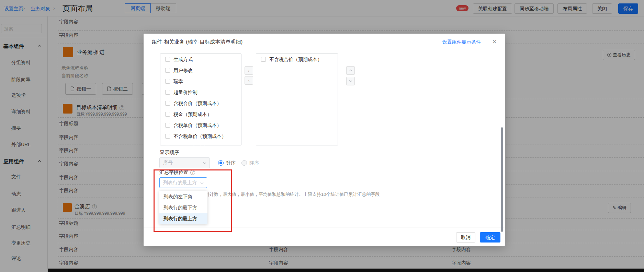 The width and height of the screenshot is (644, 272). I want to click on list-item: 不含税单价（预期成本）, so click(201, 136).